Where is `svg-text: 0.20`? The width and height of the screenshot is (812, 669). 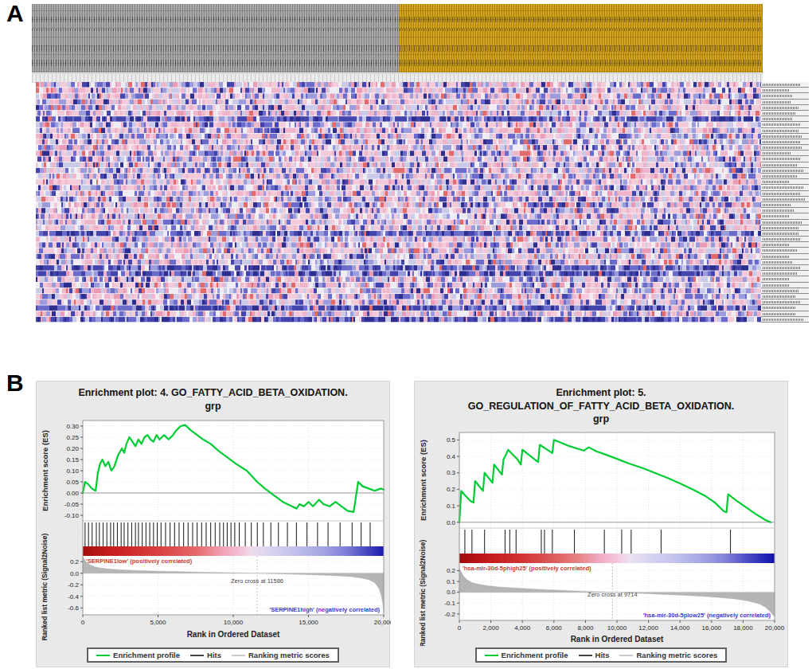
svg-text: 0.20 is located at coordinates (72, 449).